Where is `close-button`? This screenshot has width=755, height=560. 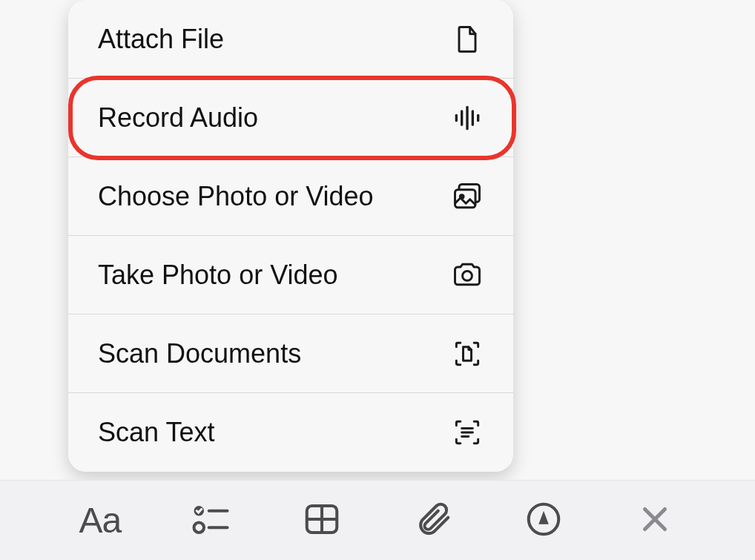
close-button is located at coordinates (655, 521).